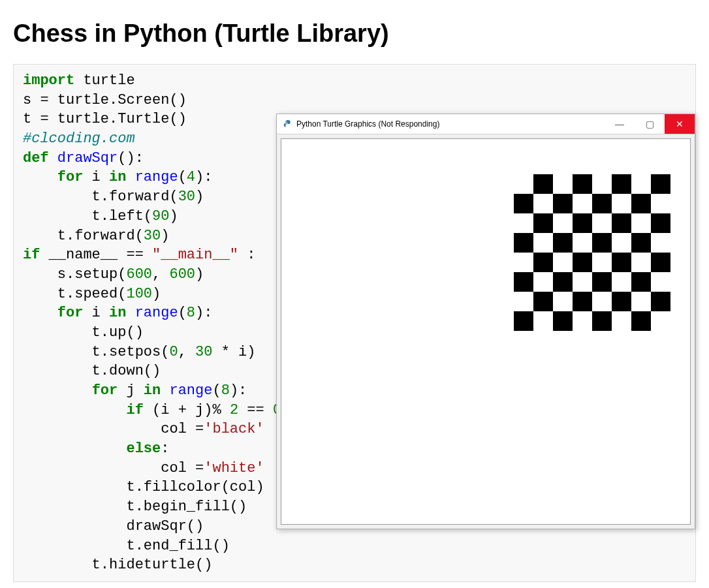 This screenshot has width=709, height=588. What do you see at coordinates (650, 124) in the screenshot?
I see `maximize-button: ▢` at bounding box center [650, 124].